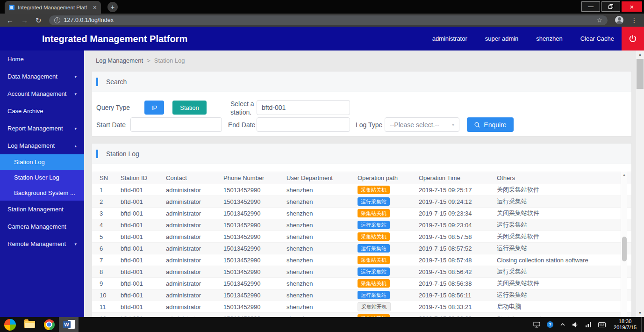  Describe the element at coordinates (24, 21) in the screenshot. I see `forward-button: →` at that location.